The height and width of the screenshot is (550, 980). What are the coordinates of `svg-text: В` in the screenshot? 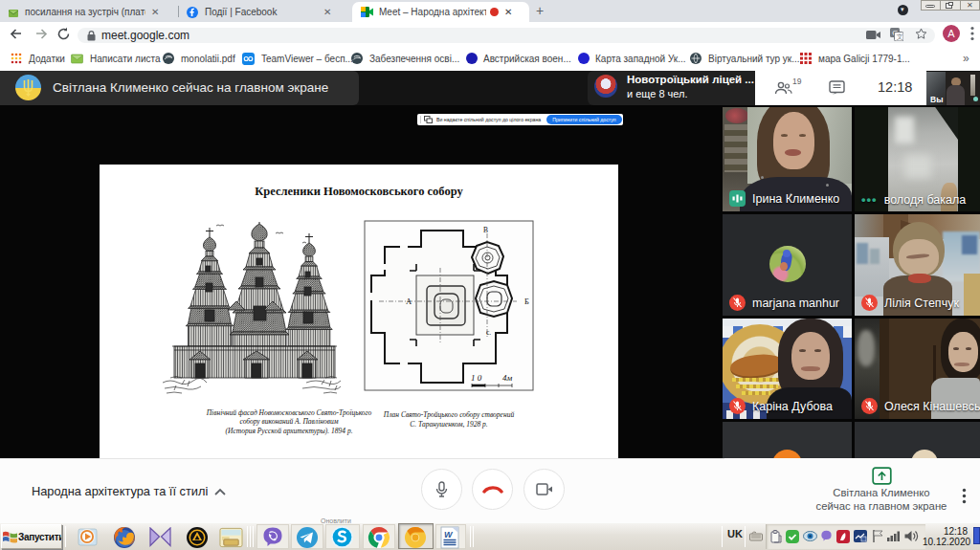 It's located at (486, 230).